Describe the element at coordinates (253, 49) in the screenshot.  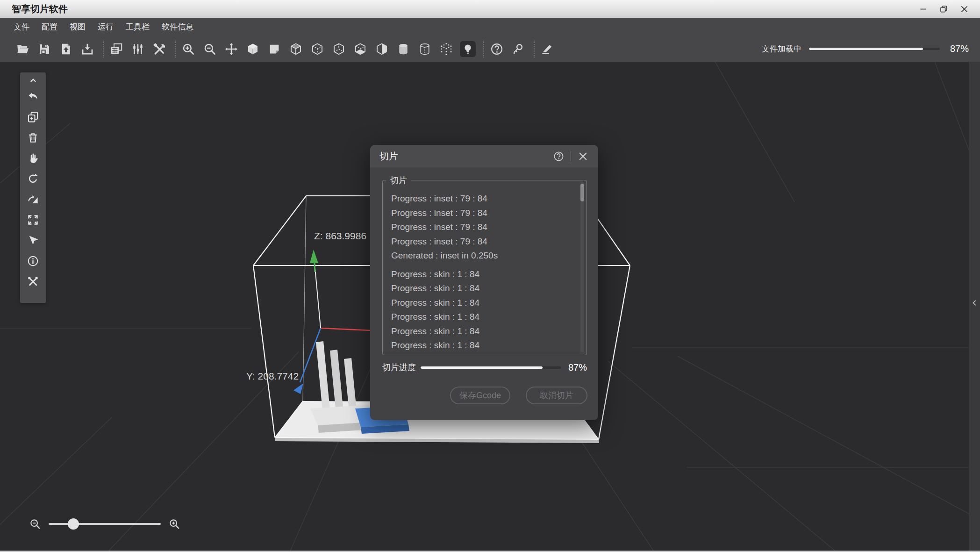
I see `view-solid-button` at that location.